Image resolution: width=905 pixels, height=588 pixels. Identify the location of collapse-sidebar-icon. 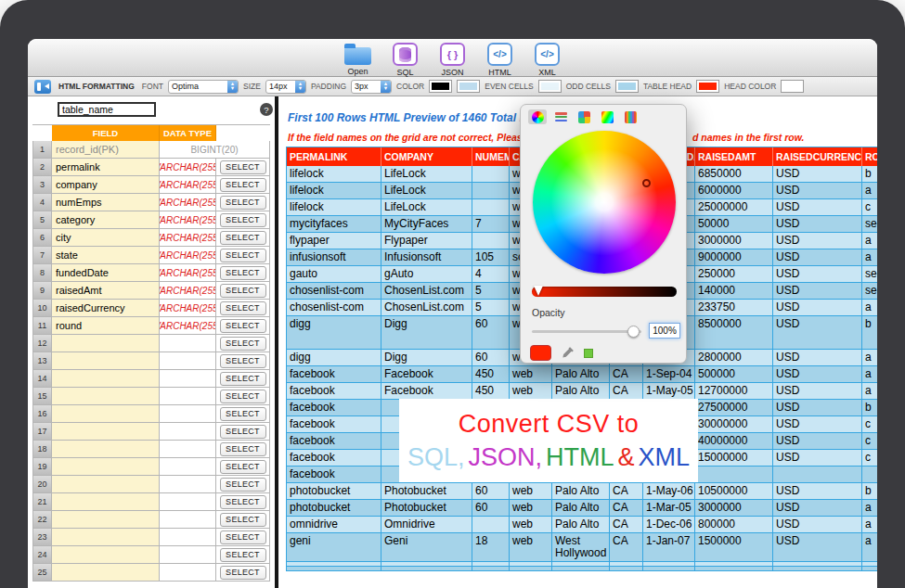
(43, 87).